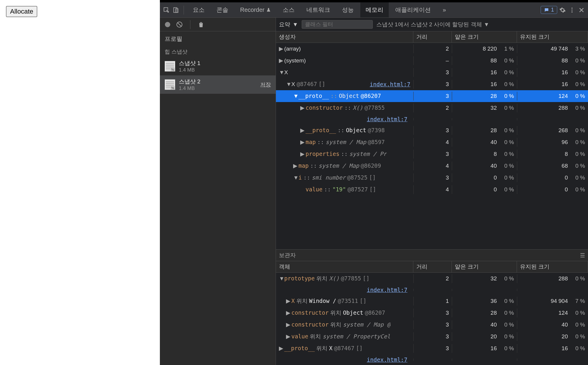 The width and height of the screenshot is (588, 365). What do you see at coordinates (572, 10) in the screenshot?
I see `kebab-menu-icon` at bounding box center [572, 10].